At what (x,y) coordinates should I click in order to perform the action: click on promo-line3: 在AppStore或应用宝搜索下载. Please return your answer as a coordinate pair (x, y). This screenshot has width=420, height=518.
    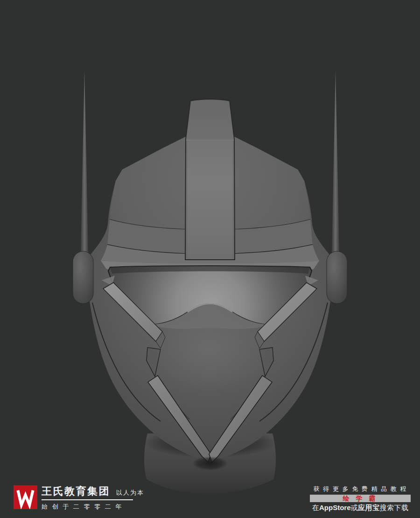
    Looking at the image, I should click on (360, 508).